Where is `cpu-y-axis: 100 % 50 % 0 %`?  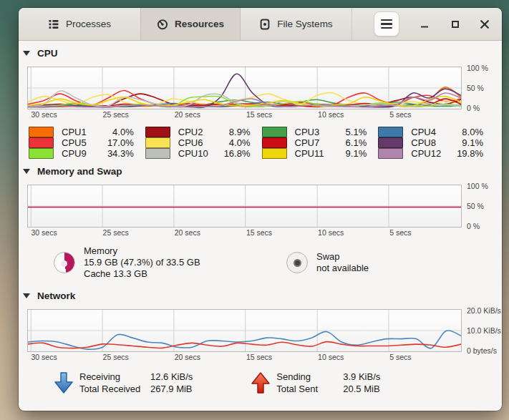 cpu-y-axis: 100 % 50 % 0 % is located at coordinates (482, 88).